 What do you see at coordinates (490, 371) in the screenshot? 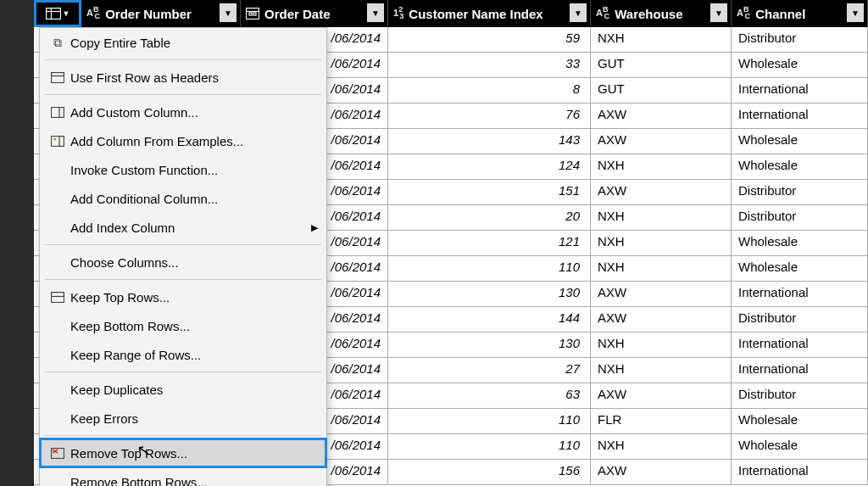
I see `cell-customer-index: 27` at bounding box center [490, 371].